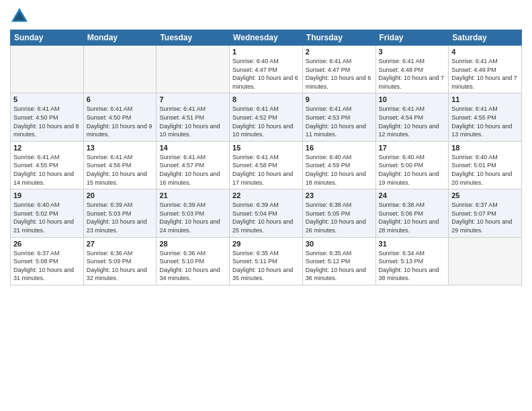 Image resolution: width=532 pixels, height=411 pixels. What do you see at coordinates (36, 118) in the screenshot?
I see `sunset-text: Sunset: 4:50 PM` at bounding box center [36, 118].